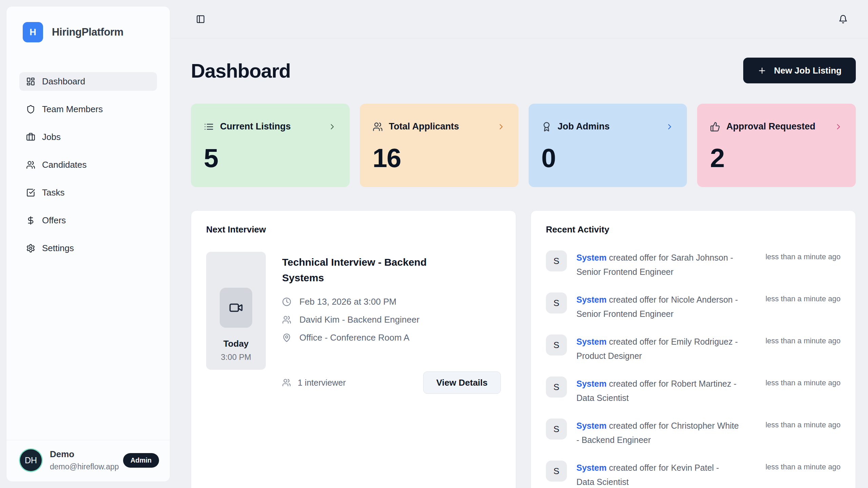 The height and width of the screenshot is (488, 868). What do you see at coordinates (236, 344) in the screenshot?
I see `interview-day-label: Today` at bounding box center [236, 344].